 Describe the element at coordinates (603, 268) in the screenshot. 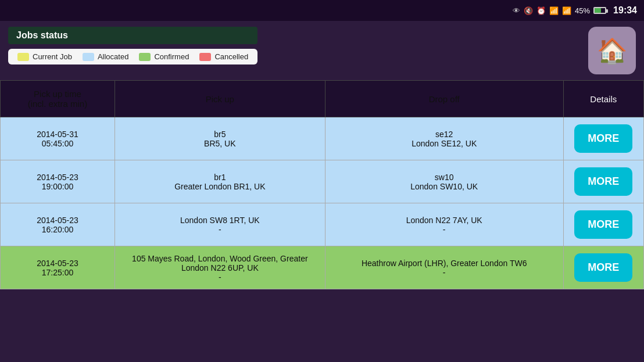

I see `details-4: MORE` at that location.